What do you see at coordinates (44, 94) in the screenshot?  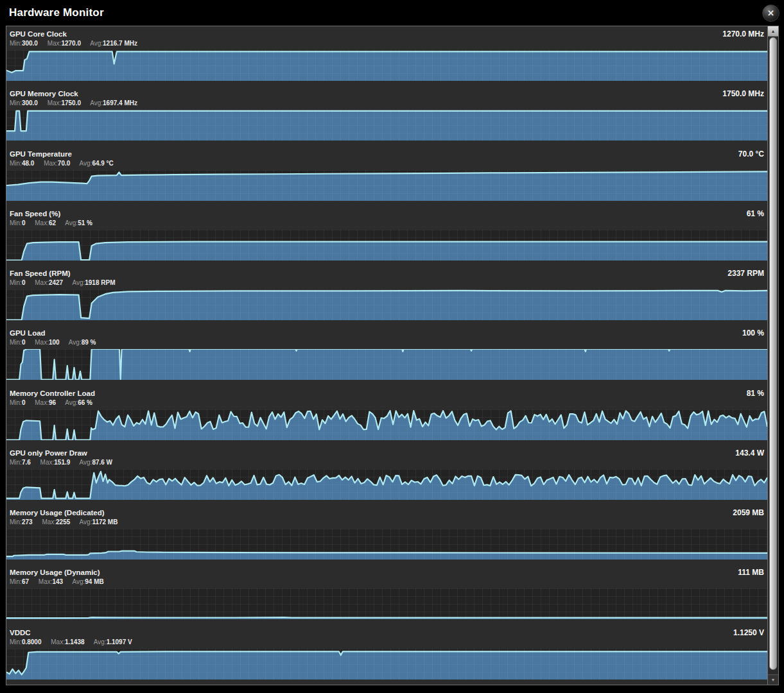 I see `sensor-title: GPU Memory Clock` at bounding box center [44, 94].